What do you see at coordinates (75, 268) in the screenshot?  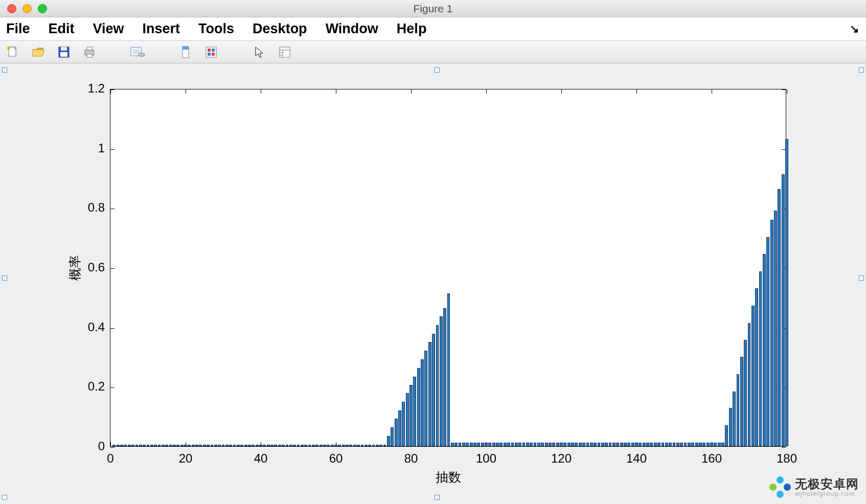 I see `ylabel: 概率` at bounding box center [75, 268].